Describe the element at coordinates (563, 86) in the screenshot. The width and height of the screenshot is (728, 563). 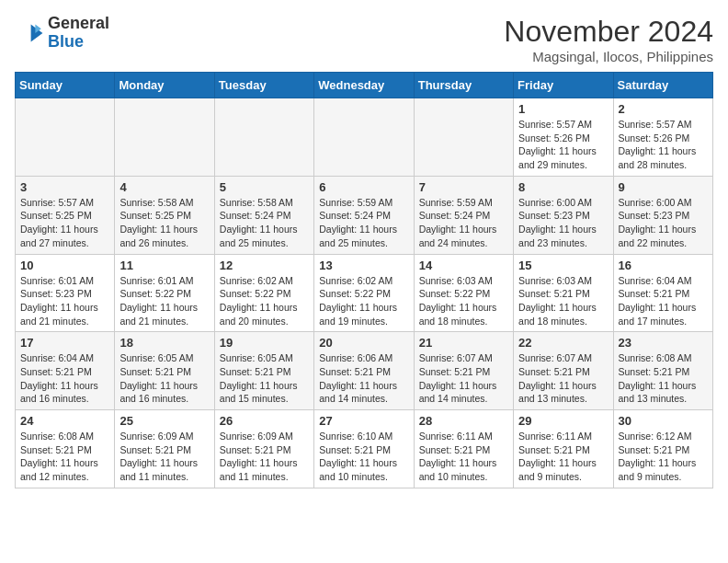
I see `weekday-header: Friday` at that location.